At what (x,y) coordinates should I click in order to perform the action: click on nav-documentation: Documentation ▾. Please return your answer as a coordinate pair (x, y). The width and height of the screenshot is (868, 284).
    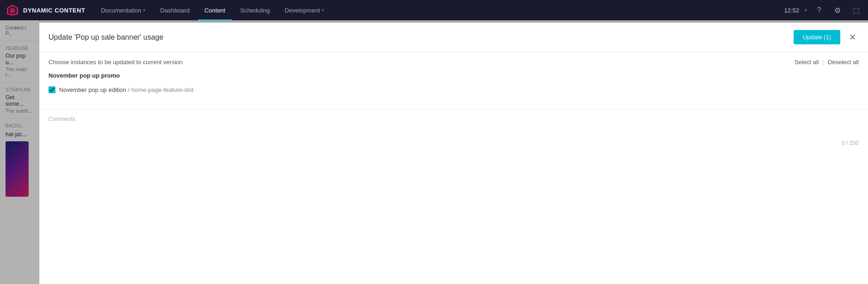
    Looking at the image, I should click on (123, 10).